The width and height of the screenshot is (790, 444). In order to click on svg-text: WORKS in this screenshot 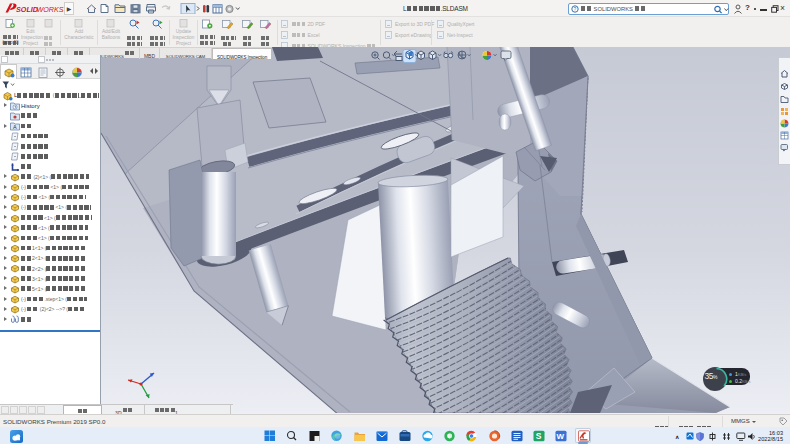, I will do `click(50, 10)`.